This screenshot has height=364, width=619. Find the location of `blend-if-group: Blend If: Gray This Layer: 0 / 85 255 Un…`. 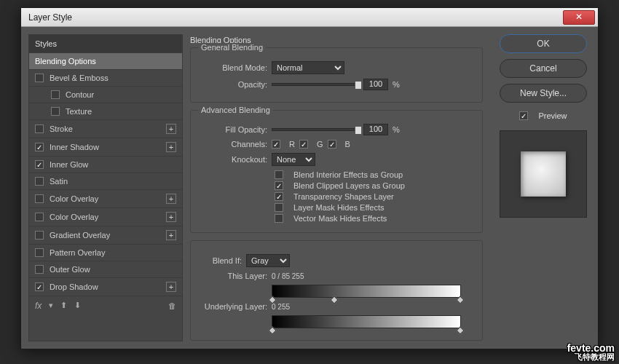

blend-if-group: Blend If: Gray This Layer: 0 / 85 255 Un… is located at coordinates (336, 290).